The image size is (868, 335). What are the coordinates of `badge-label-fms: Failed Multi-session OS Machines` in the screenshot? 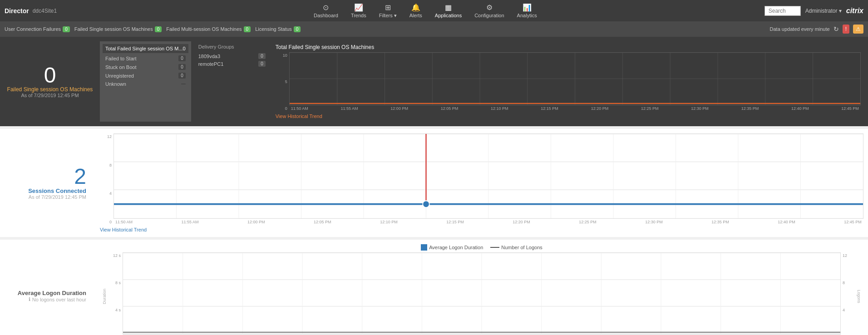 It's located at (204, 29).